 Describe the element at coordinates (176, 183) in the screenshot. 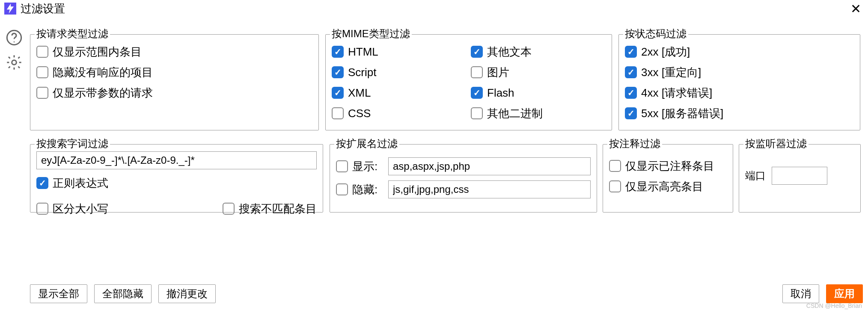

I see `chk-regex: 正则表达式` at that location.